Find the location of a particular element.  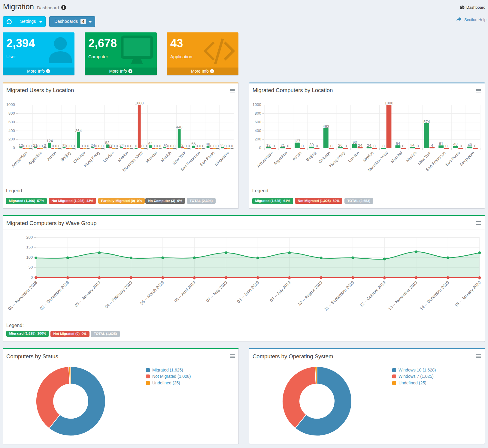

svg-text: 15 -- January 2020 is located at coordinates (468, 294).